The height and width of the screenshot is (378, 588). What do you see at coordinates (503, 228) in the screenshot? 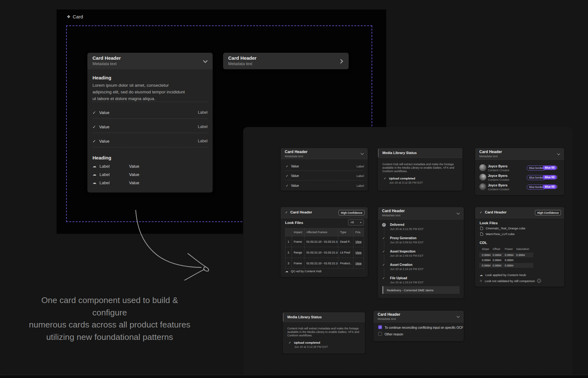
I see `file-row: Cinematic_Teal_Orange.cube` at bounding box center [503, 228].